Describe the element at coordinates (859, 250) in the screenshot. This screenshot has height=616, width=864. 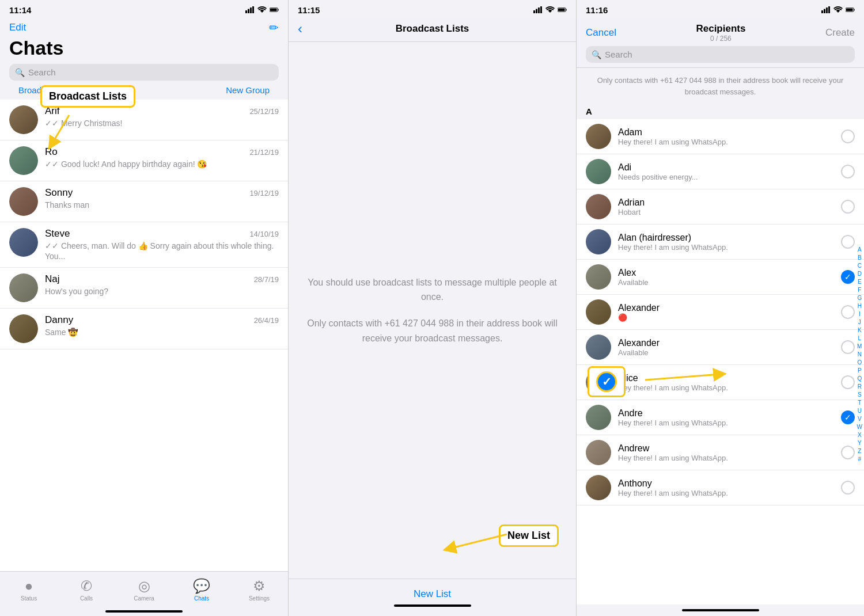
I see `alpha-letter-a: A` at that location.